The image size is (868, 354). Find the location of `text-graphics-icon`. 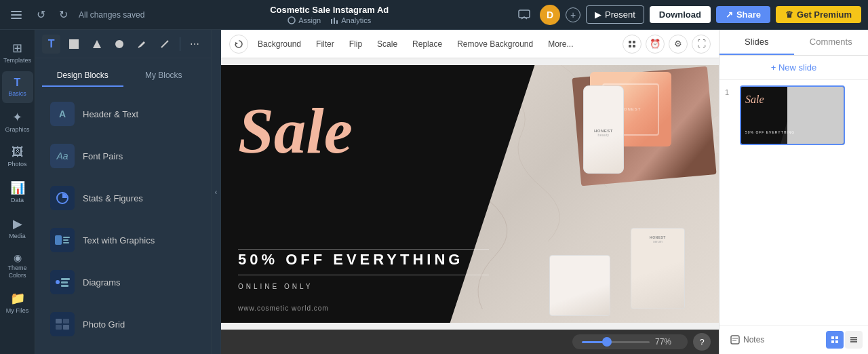

text-graphics-icon is located at coordinates (62, 240).